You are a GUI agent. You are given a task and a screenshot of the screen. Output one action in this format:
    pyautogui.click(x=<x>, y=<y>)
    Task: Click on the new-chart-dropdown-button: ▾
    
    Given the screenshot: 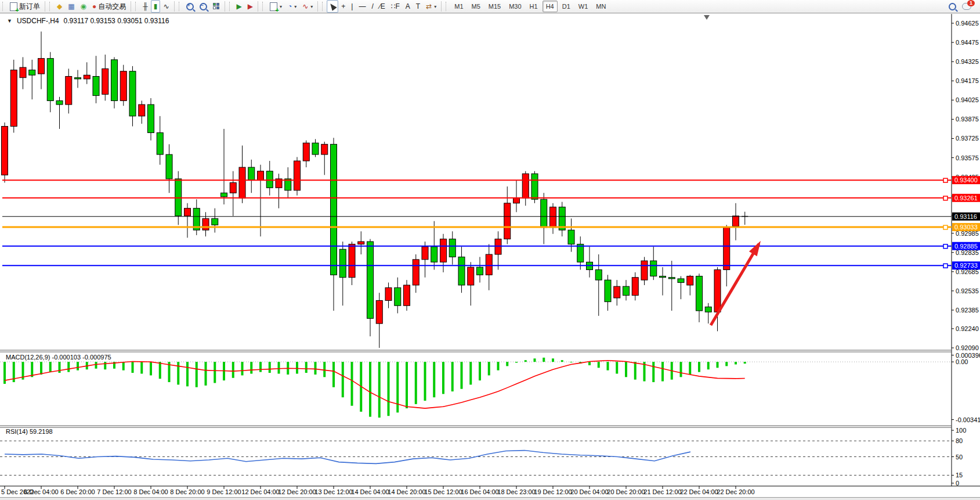 What is the action you would take?
    pyautogui.click(x=276, y=6)
    